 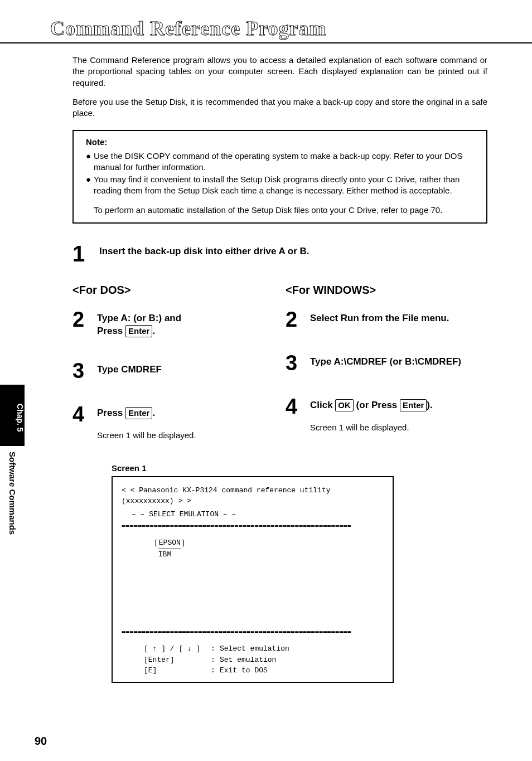 I want to click on note-heading: Note:, so click(x=281, y=142).